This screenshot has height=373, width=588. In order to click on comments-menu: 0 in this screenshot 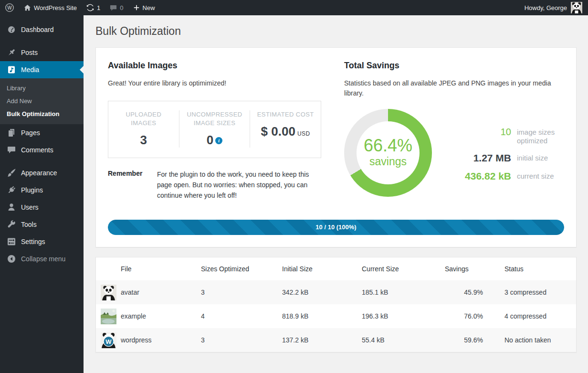, I will do `click(116, 8)`.